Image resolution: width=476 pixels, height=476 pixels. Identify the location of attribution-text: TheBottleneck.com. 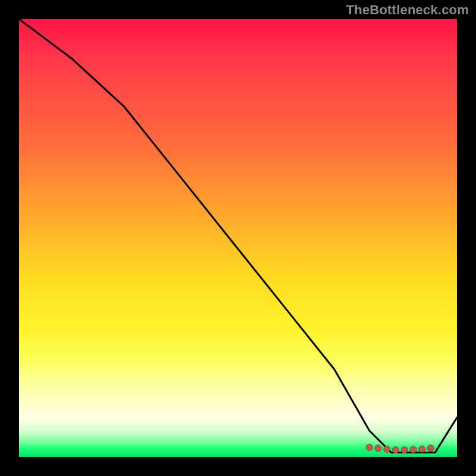
(408, 10).